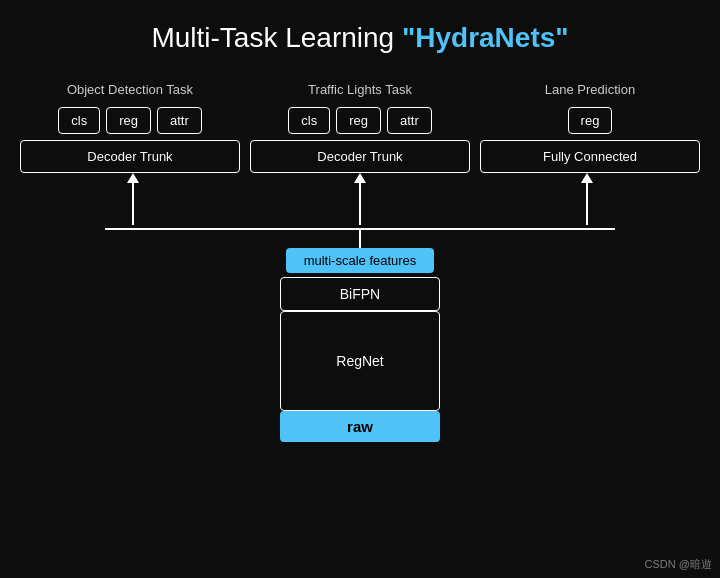 The width and height of the screenshot is (720, 578). Describe the element at coordinates (276, 38) in the screenshot. I see `title-normal: Multi-Task Learning` at that location.